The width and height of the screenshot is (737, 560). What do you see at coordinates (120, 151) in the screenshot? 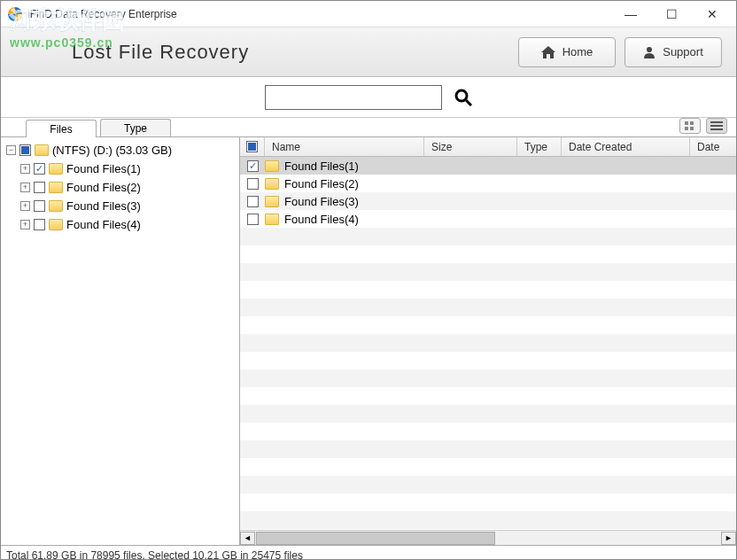
I see `tree-root: − (NTFS) (D:) (53.03 GB)` at bounding box center [120, 151].